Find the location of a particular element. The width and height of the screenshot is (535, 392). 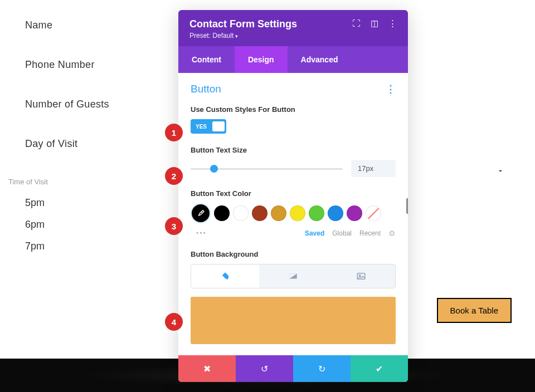

dropdown-chevron-icon is located at coordinates (500, 171).